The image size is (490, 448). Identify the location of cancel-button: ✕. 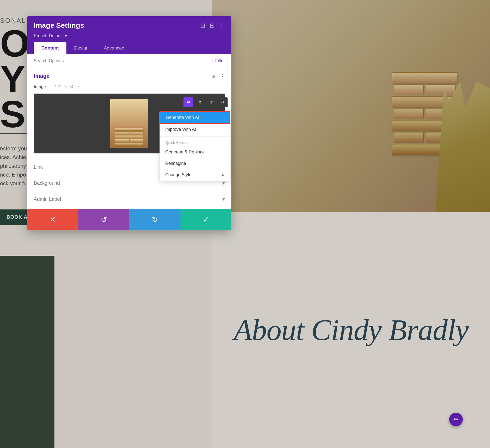
(53, 220).